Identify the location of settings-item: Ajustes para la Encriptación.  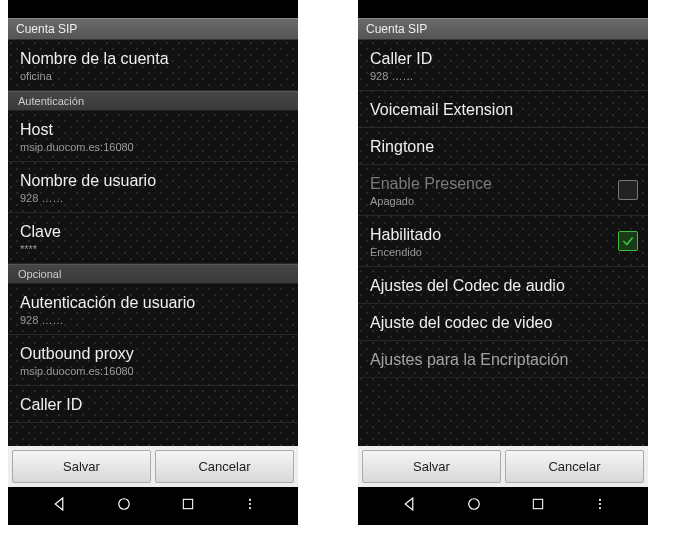
(503, 360).